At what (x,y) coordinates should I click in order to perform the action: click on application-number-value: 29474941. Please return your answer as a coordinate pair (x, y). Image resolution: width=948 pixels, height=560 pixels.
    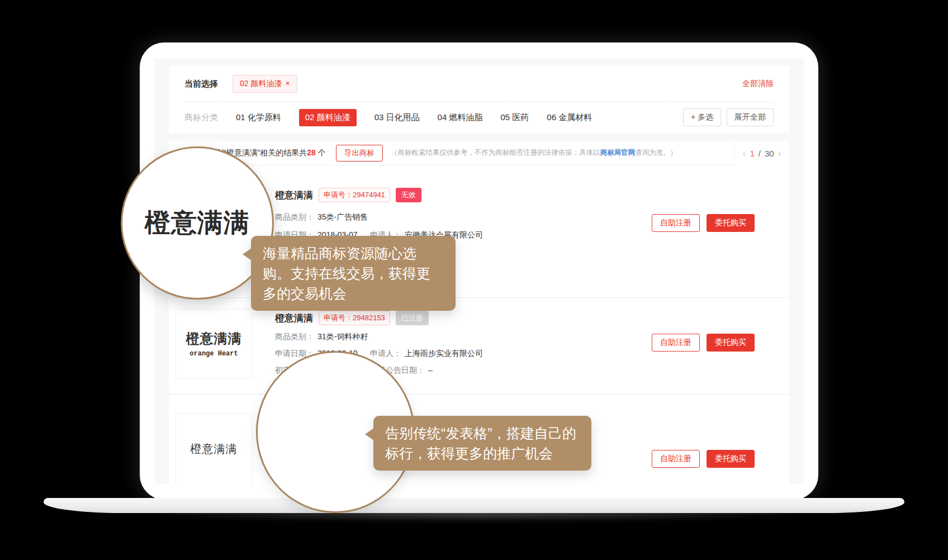
    Looking at the image, I should click on (369, 194).